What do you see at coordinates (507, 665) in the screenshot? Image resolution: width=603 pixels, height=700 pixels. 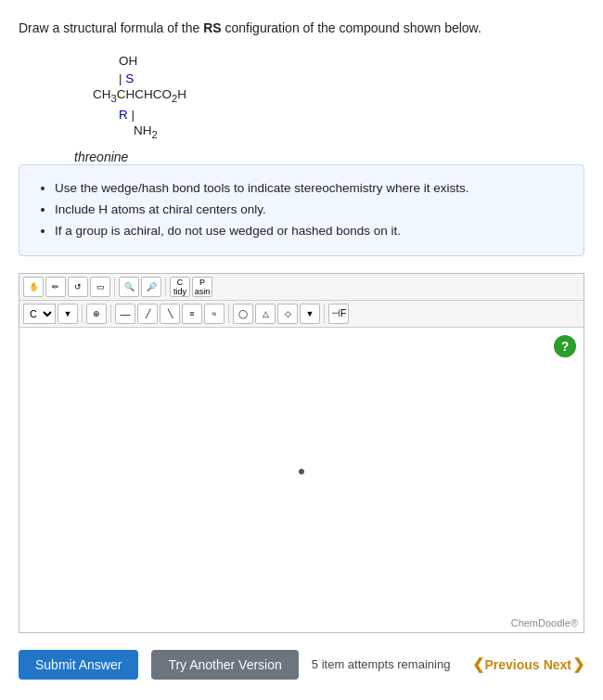 I see `previous-button: ❮ Previous` at bounding box center [507, 665].